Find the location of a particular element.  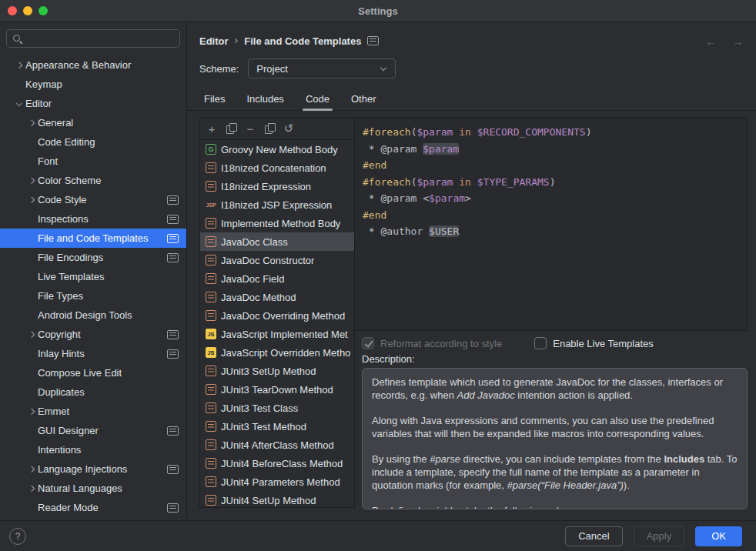

template-item-i18nized-jsp-expression: JSPI18nized JSP Expression is located at coordinates (277, 205).